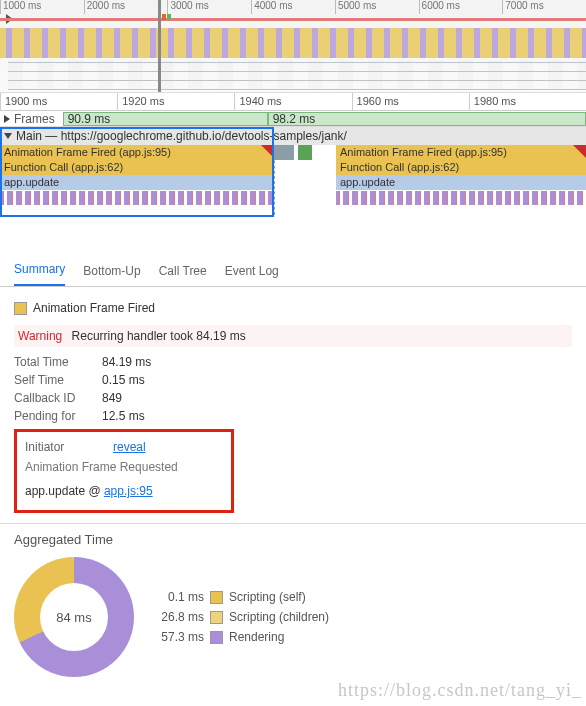 This screenshot has width=586, height=706. What do you see at coordinates (169, 17) in the screenshot?
I see `cursor-marker-green` at bounding box center [169, 17].